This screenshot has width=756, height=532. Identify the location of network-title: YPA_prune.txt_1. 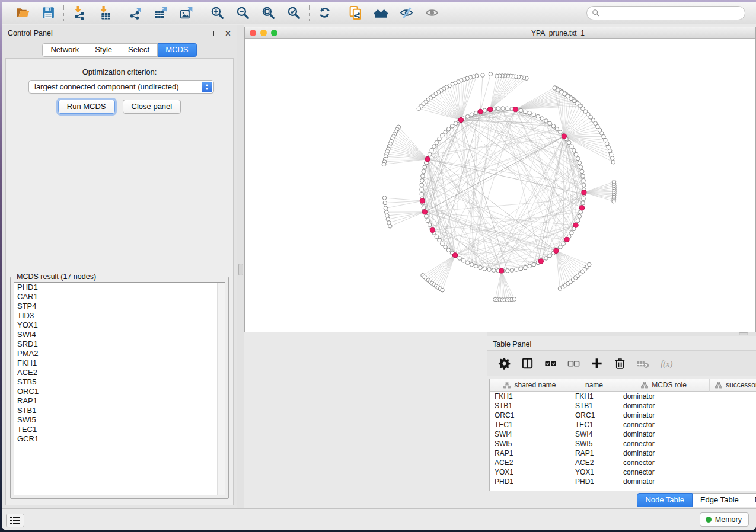
(558, 33).